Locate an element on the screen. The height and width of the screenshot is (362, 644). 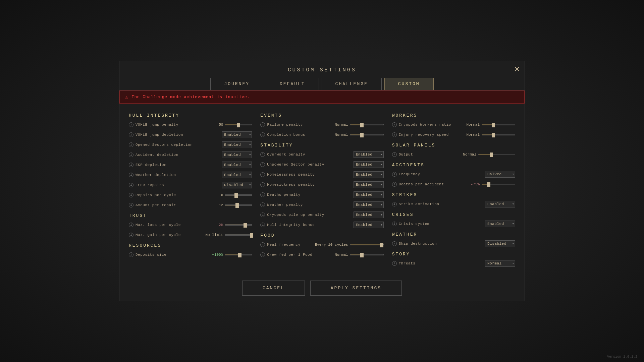
section-strikes-title: STRIKES is located at coordinates (453, 195).